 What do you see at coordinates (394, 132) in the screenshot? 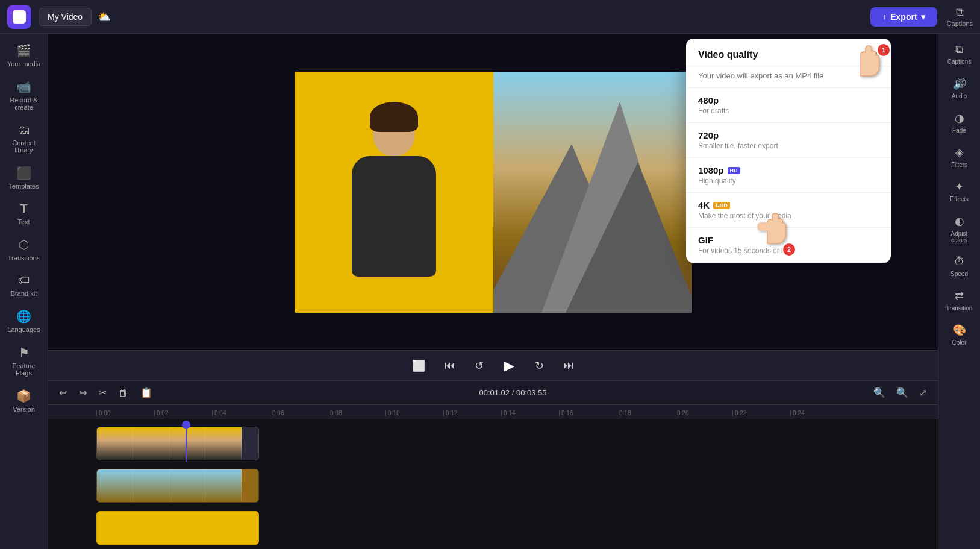
I see `avatar-head` at bounding box center [394, 132].